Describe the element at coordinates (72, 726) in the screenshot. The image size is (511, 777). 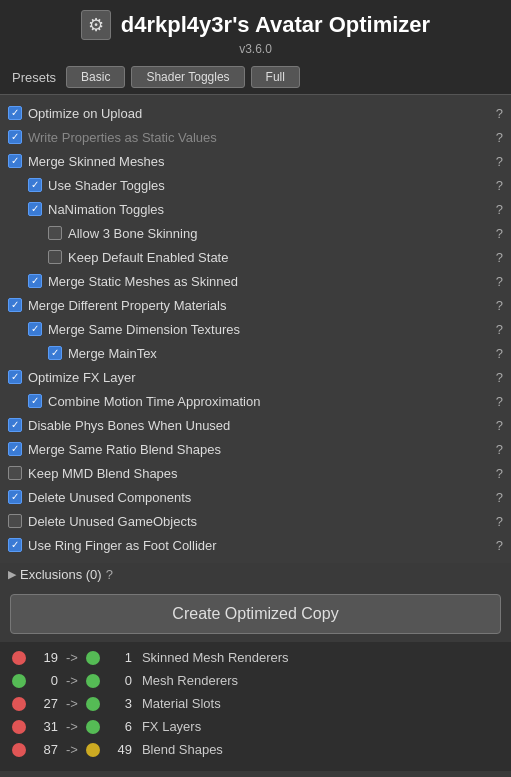
I see `stat-arrow-3: ->` at that location.